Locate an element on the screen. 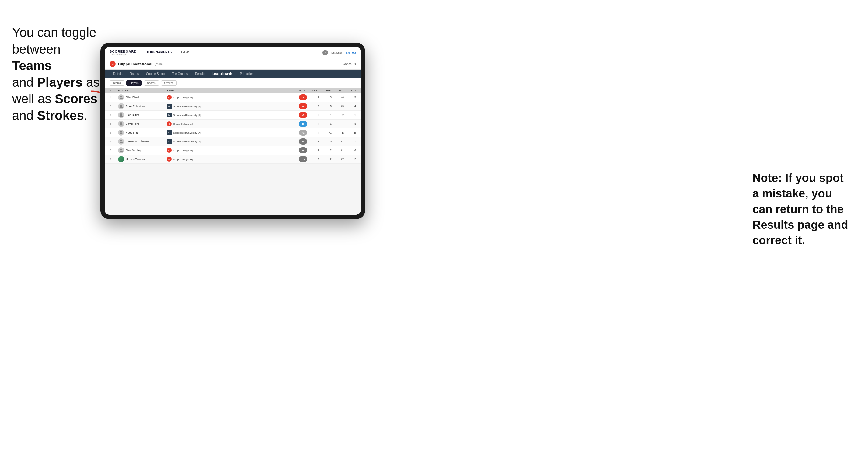 This screenshot has height=467, width=868. player-name: Cameron Robertson is located at coordinates (138, 142).